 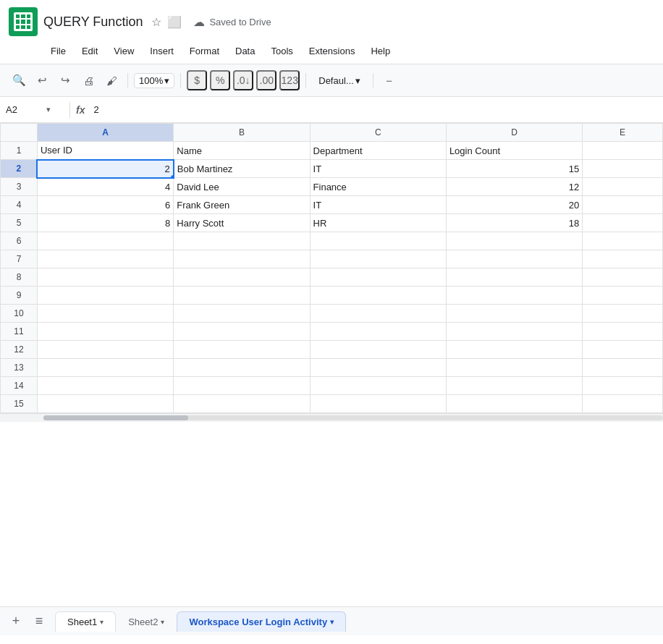 What do you see at coordinates (242, 350) in the screenshot?
I see `cell-B12` at bounding box center [242, 350].